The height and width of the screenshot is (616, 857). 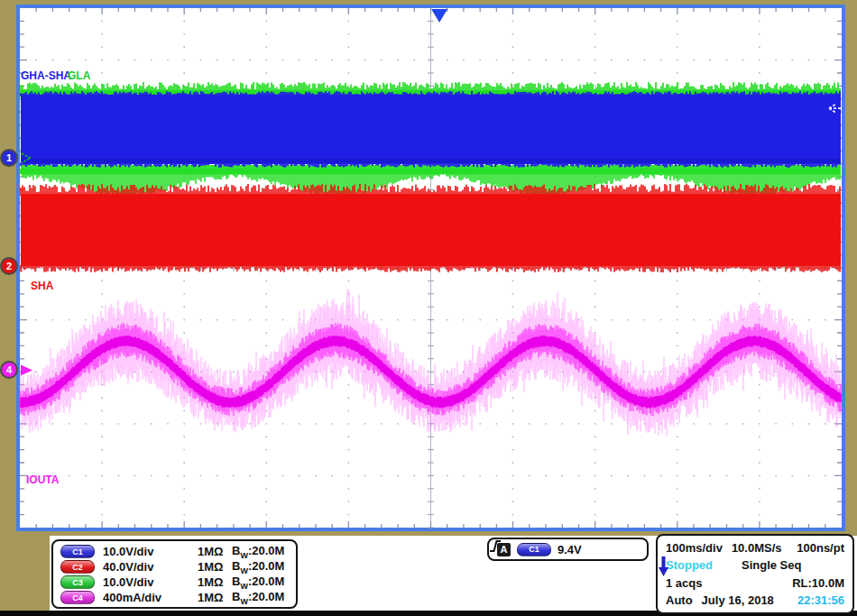 I want to click on acq-state: Stopped, so click(x=704, y=565).